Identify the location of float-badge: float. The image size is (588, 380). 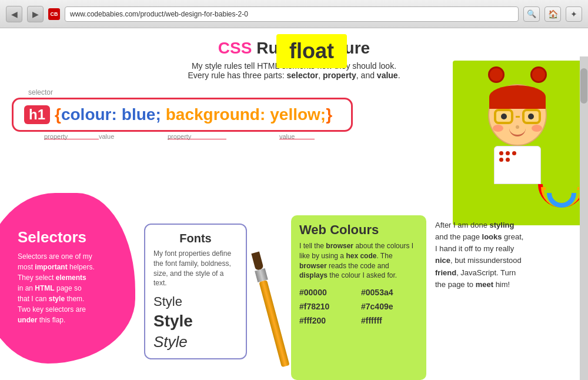
(312, 51).